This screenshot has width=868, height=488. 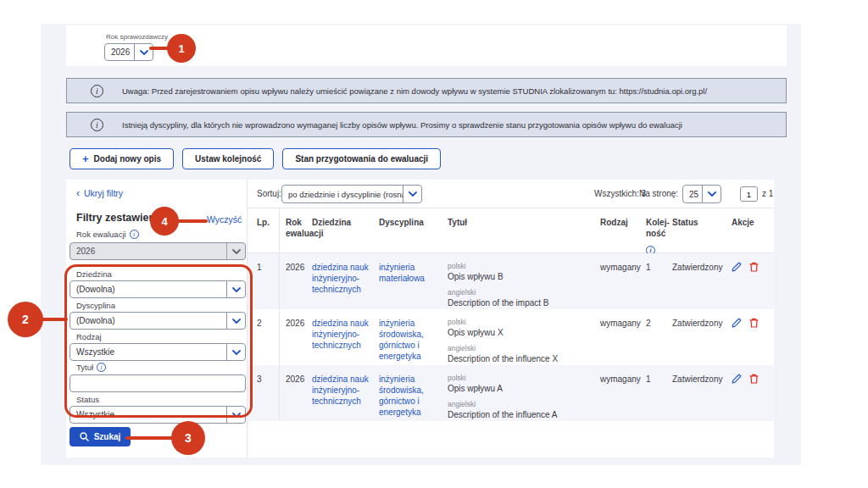 What do you see at coordinates (524, 230) in the screenshot?
I see `column-header-title: Tytuł` at bounding box center [524, 230].